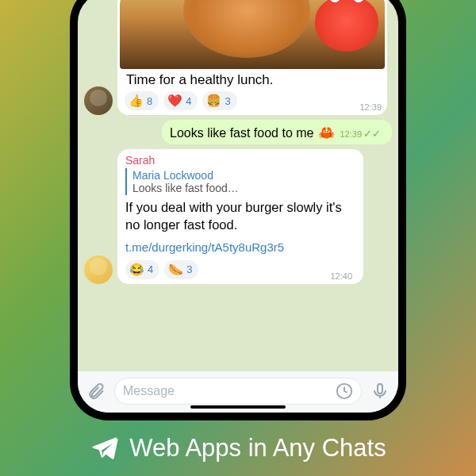  Describe the element at coordinates (343, 276) in the screenshot. I see `message-time: 12:40` at that location.